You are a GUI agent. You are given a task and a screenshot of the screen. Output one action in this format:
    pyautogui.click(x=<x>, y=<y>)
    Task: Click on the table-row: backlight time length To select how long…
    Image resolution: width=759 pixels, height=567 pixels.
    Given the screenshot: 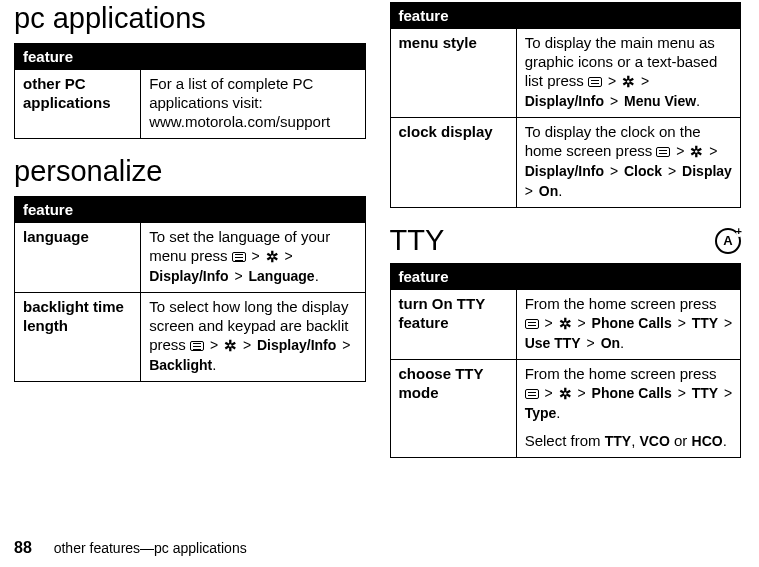 What is the action you would take?
    pyautogui.click(x=190, y=336)
    